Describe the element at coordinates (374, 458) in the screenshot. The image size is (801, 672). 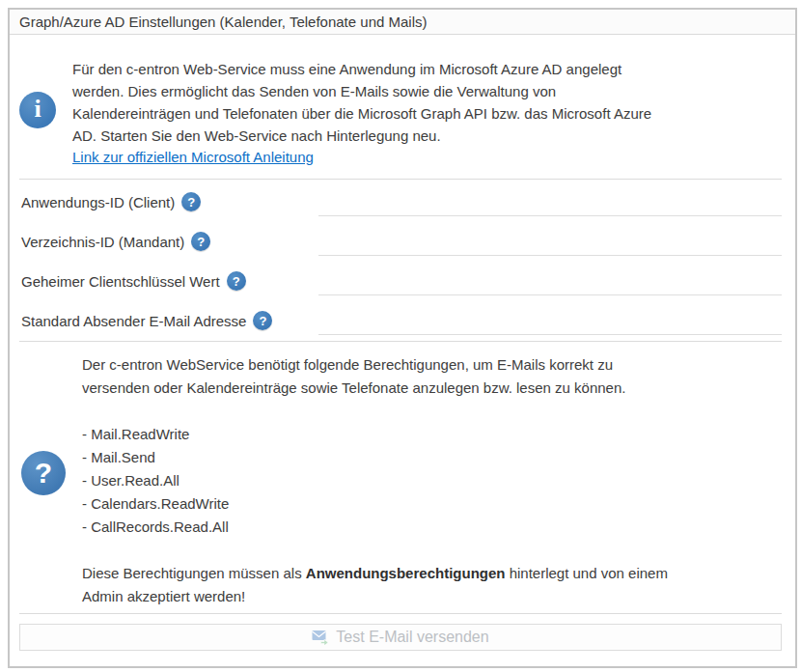
I see `permission-item: - Mail.Send` at that location.